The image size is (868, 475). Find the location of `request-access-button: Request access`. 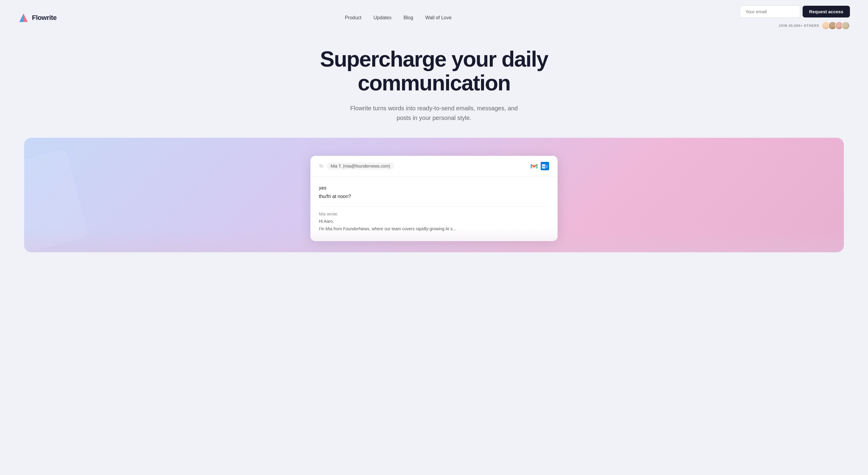

request-access-button: Request access is located at coordinates (826, 11).